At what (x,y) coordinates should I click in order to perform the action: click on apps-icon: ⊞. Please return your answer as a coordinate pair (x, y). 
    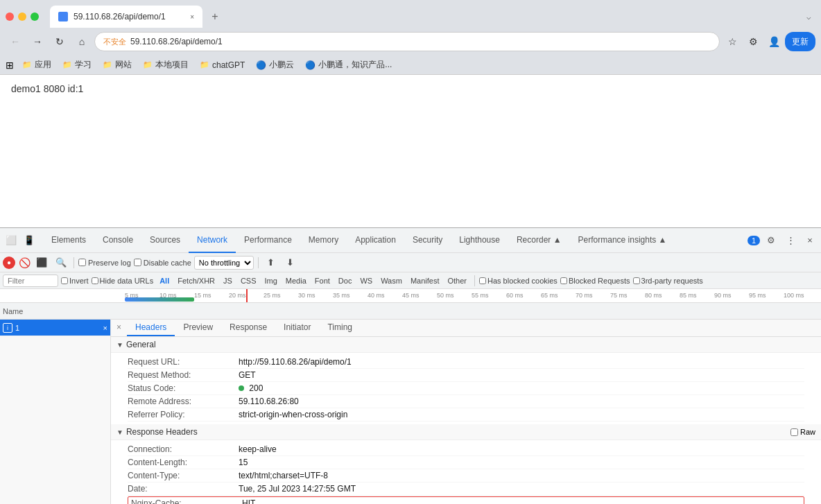
    Looking at the image, I should click on (10, 65).